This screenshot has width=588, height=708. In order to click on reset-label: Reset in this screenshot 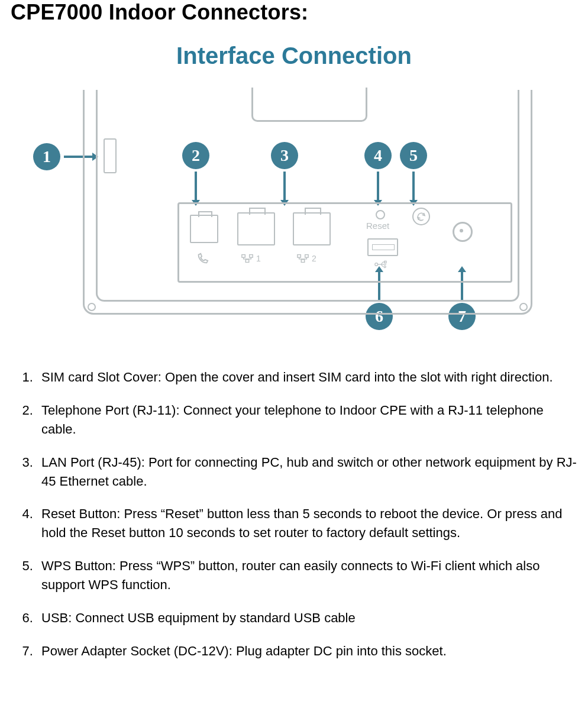, I will do `click(377, 226)`.